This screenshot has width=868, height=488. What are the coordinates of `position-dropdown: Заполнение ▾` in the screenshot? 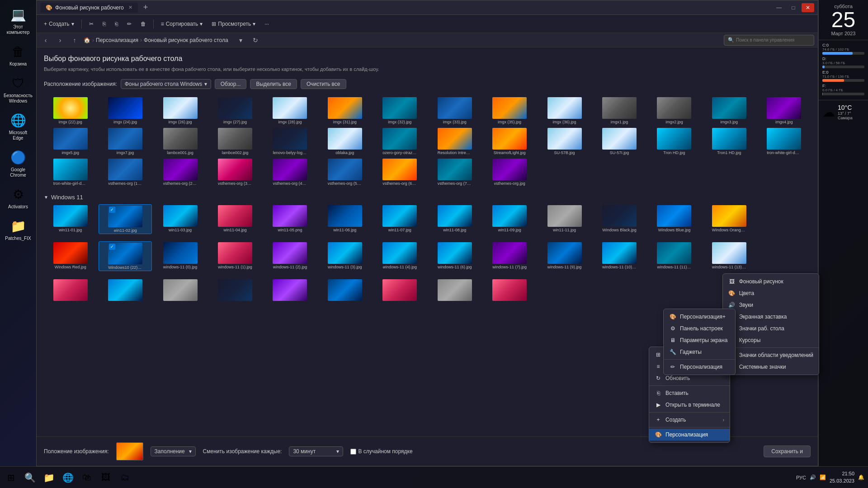 It's located at (173, 451).